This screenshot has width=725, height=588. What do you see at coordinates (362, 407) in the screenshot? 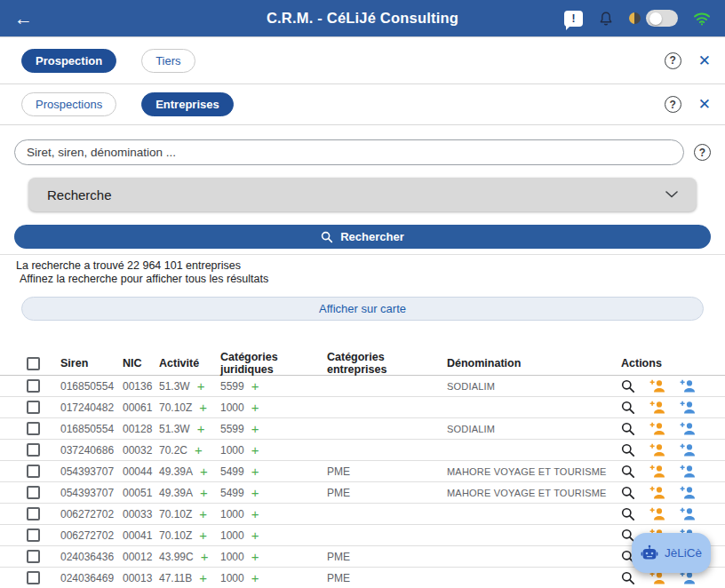
I see `table-row: 017240482 00061 70.10Z + 1000 +` at bounding box center [362, 407].